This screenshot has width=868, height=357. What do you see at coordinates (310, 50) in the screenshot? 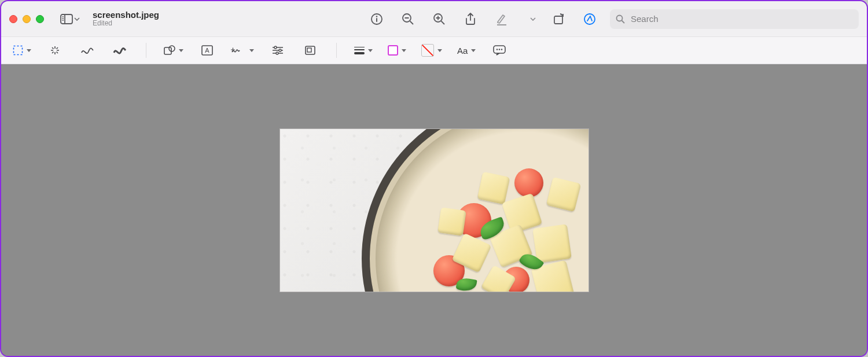
I see `crop-tool` at bounding box center [310, 50].